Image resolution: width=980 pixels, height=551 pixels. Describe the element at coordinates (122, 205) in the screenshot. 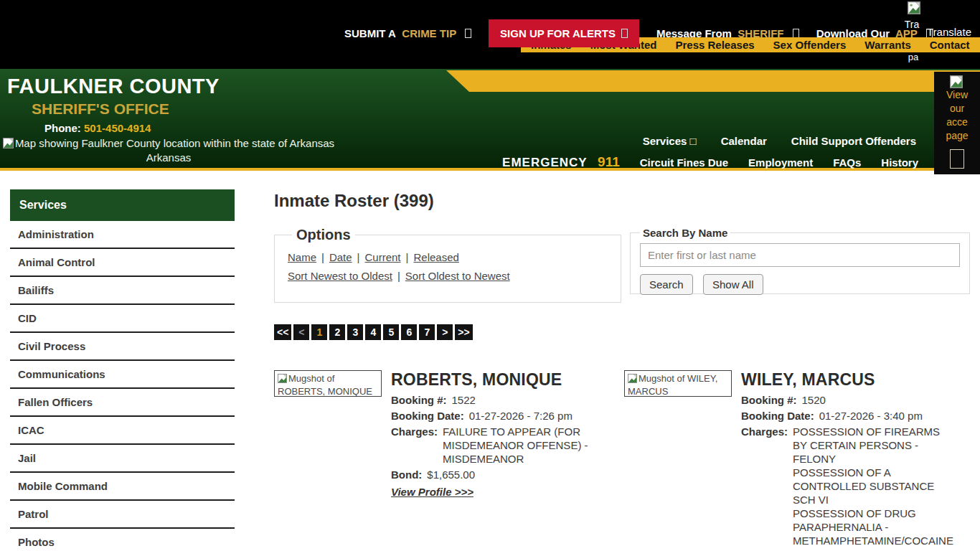

I see `sidebar-title: Services` at that location.